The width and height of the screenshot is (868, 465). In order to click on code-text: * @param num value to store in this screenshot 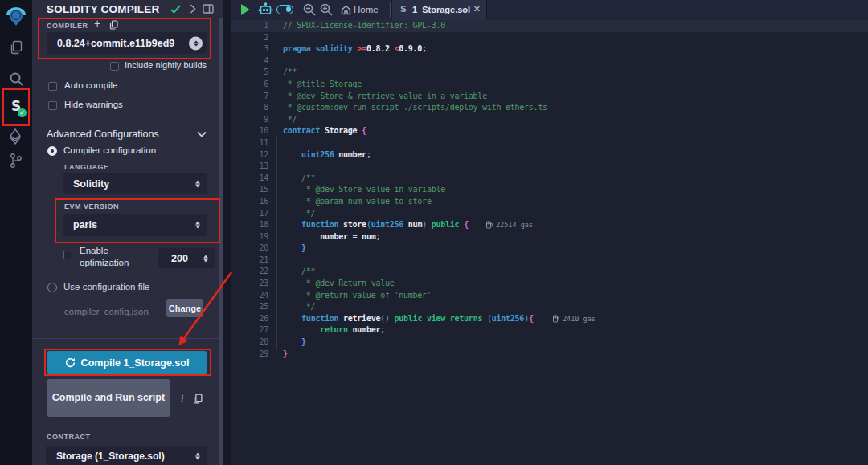, I will do `click(357, 202)`.